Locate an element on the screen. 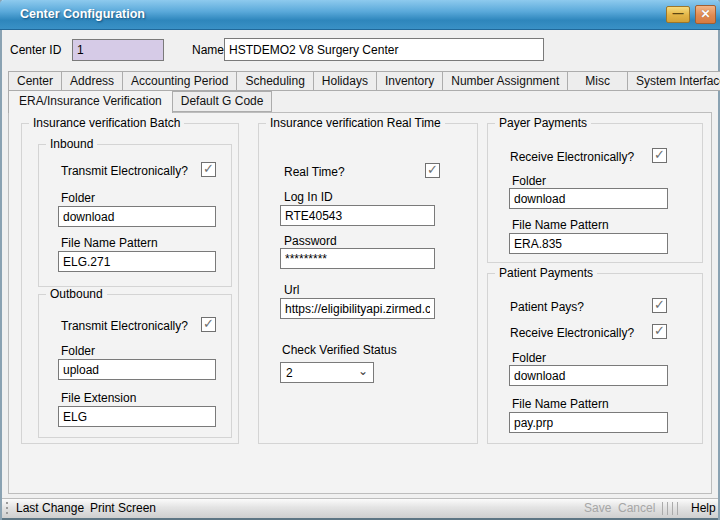  tab-center: Center is located at coordinates (35, 81).